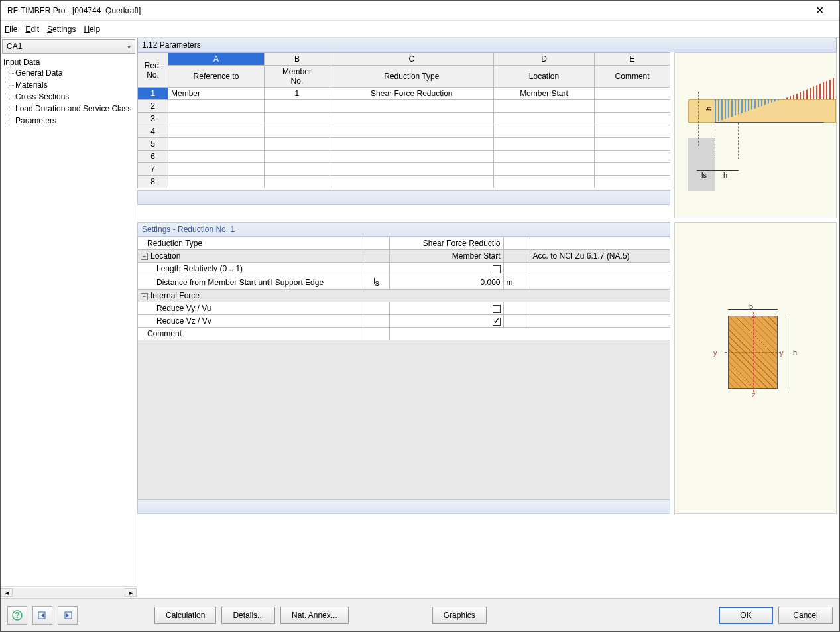  What do you see at coordinates (404, 507) in the screenshot?
I see `lower-statusbar` at bounding box center [404, 507].